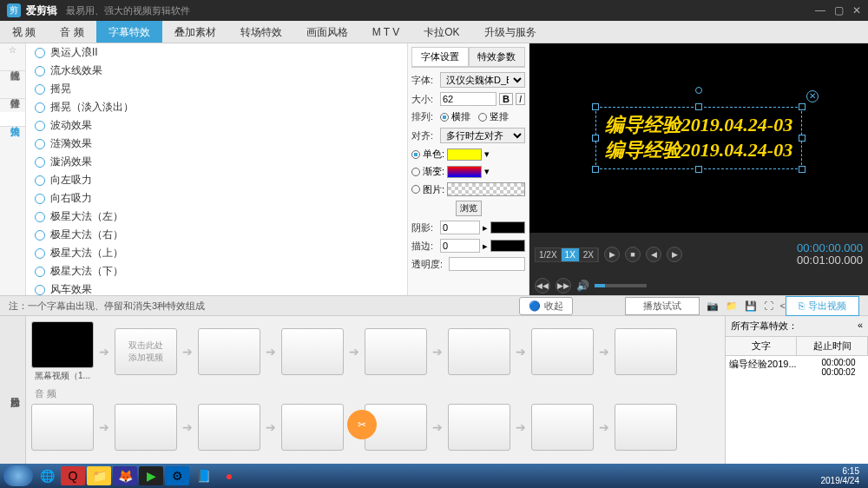 Image resolution: width=868 pixels, height=488 pixels. What do you see at coordinates (546, 306) in the screenshot?
I see `collapse-button: 🔵收起` at bounding box center [546, 306].